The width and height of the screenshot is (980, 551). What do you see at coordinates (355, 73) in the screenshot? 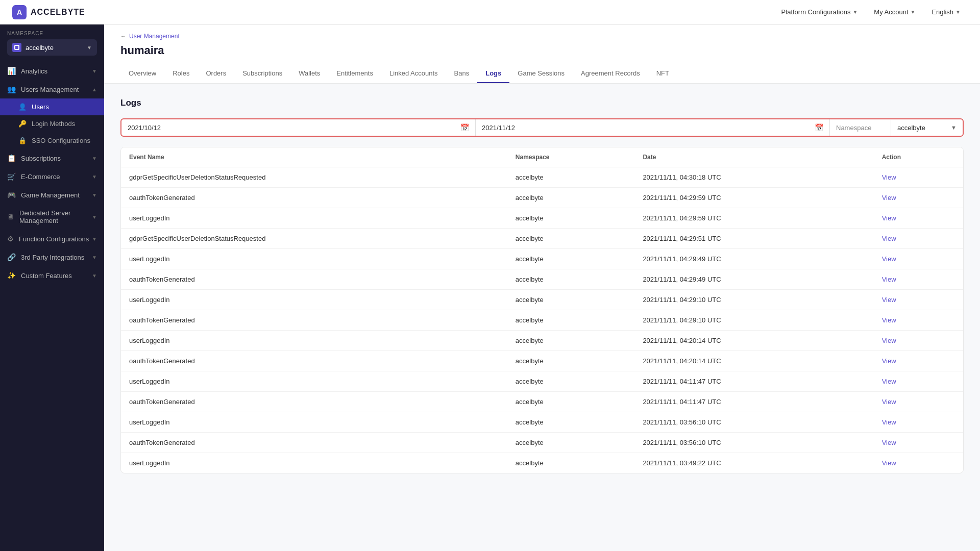
I see `tab-entitlements: Entitlements` at bounding box center [355, 73].